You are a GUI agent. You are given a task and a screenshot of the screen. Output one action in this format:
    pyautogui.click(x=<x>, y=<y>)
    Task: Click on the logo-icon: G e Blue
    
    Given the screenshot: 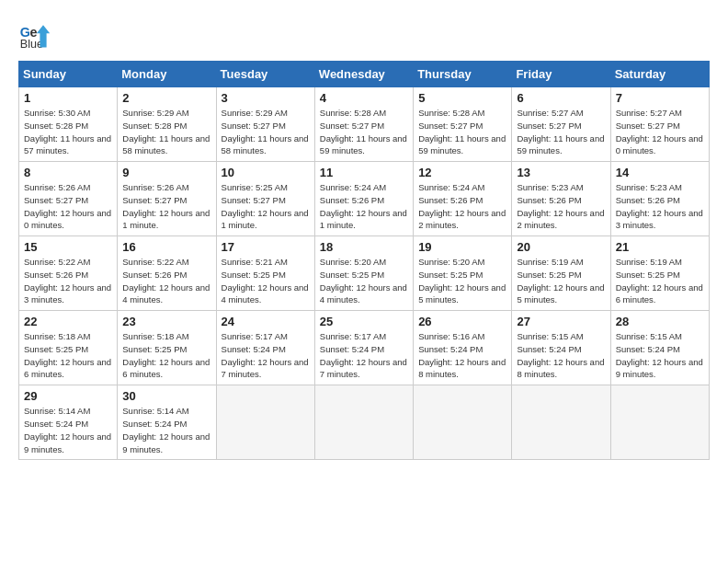 What is the action you would take?
    pyautogui.click(x=35, y=35)
    